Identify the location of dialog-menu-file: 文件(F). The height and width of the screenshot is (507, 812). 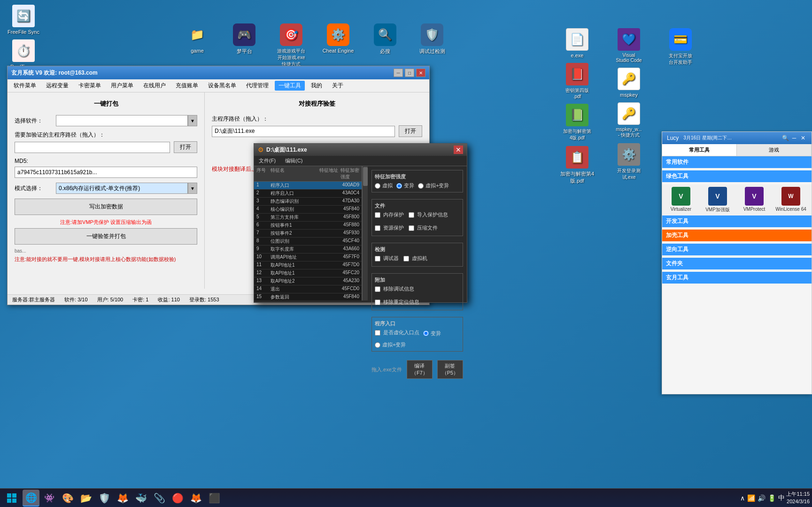
(267, 161).